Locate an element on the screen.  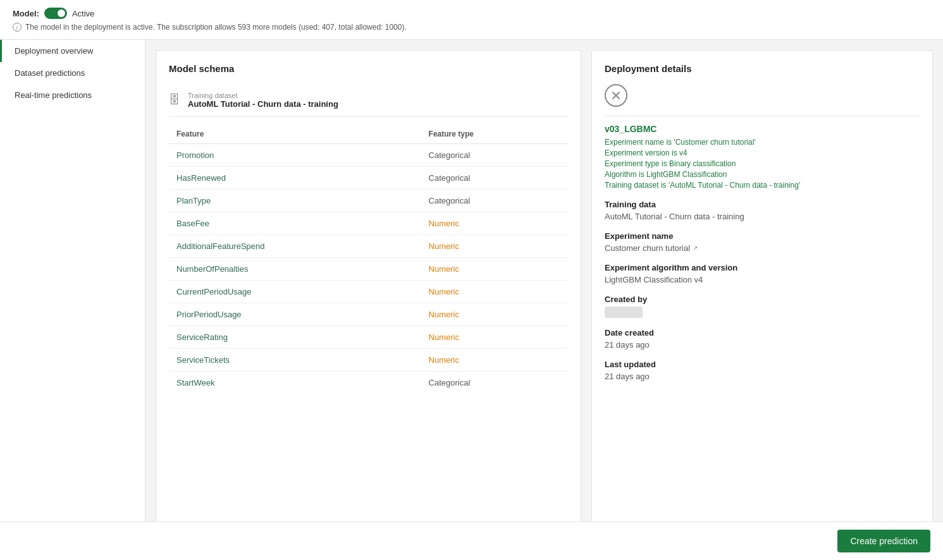
model-active-label: Active is located at coordinates (83, 14).